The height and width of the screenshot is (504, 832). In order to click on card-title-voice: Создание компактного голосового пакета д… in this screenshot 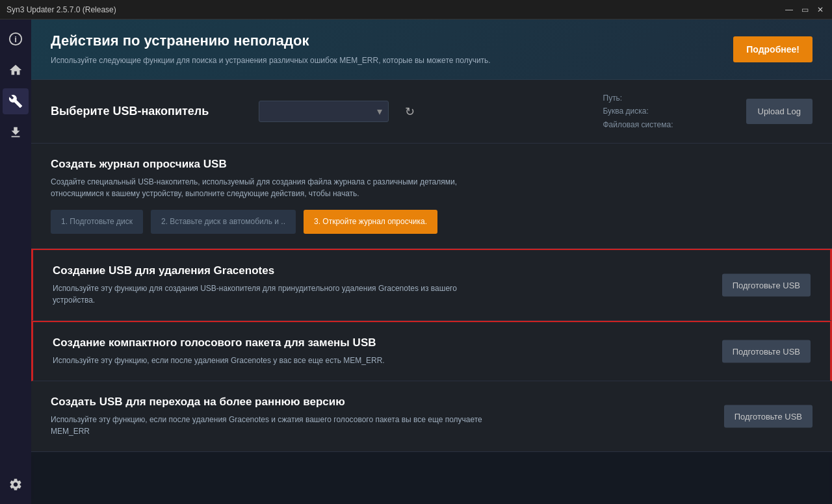, I will do `click(432, 343)`.